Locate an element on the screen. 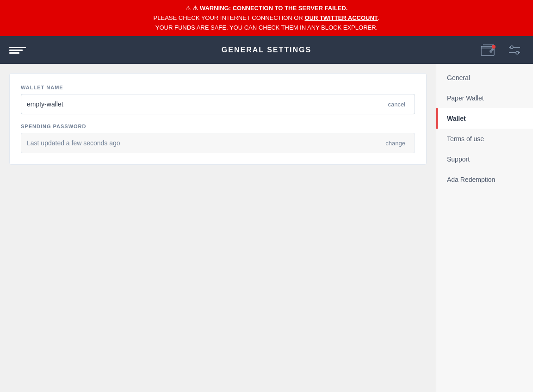 The height and width of the screenshot is (392, 533). warning-line2: PLEASE CHECK YOUR INTERNET CONNECTION OR… is located at coordinates (266, 19).